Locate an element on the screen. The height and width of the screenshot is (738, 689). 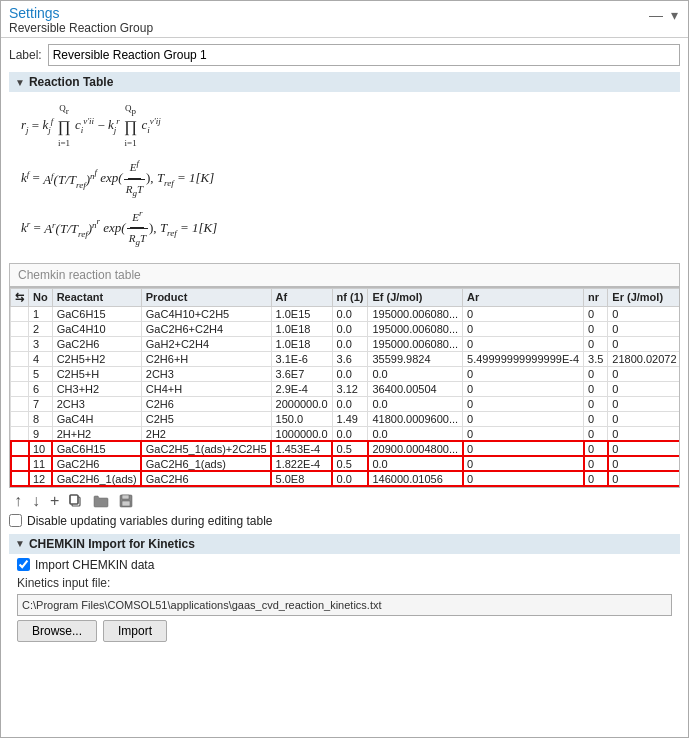
table-cell: 9 is located at coordinates (41, 434).